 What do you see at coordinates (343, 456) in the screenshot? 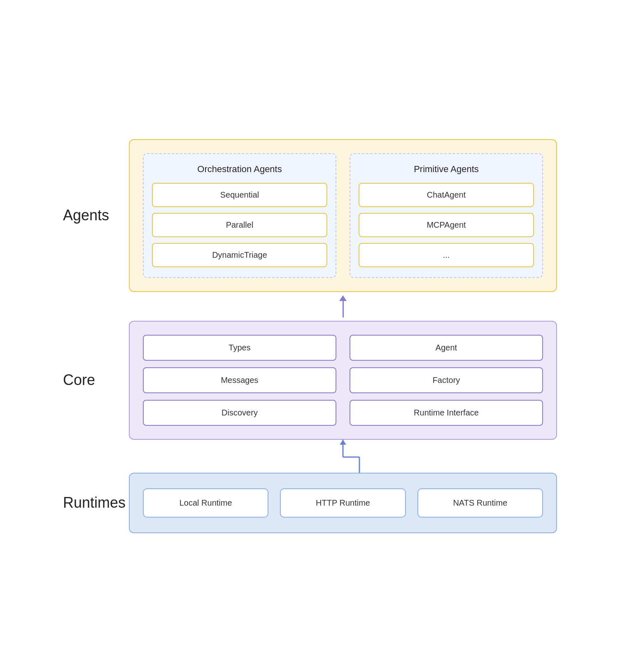
I see `runtimes-to-core-arrow` at bounding box center [343, 456].